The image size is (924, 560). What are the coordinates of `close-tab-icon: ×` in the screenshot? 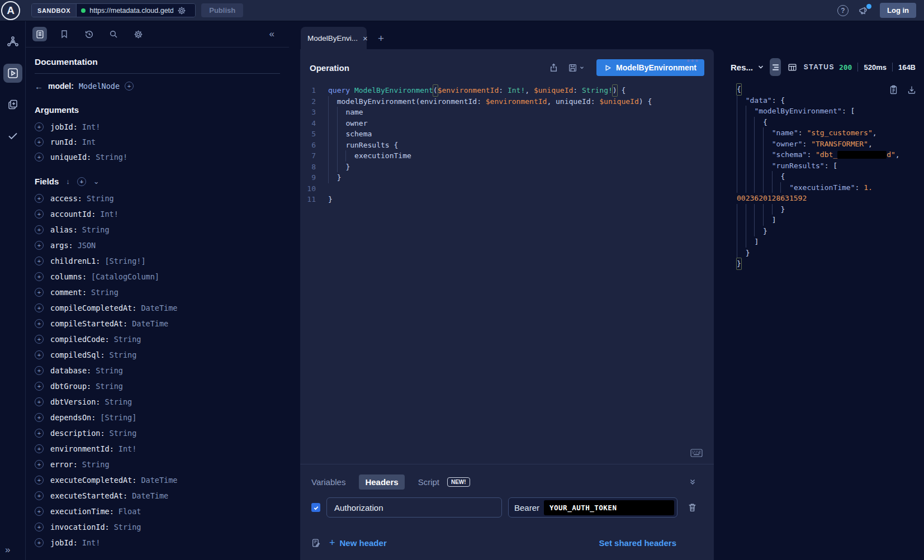 It's located at (366, 38).